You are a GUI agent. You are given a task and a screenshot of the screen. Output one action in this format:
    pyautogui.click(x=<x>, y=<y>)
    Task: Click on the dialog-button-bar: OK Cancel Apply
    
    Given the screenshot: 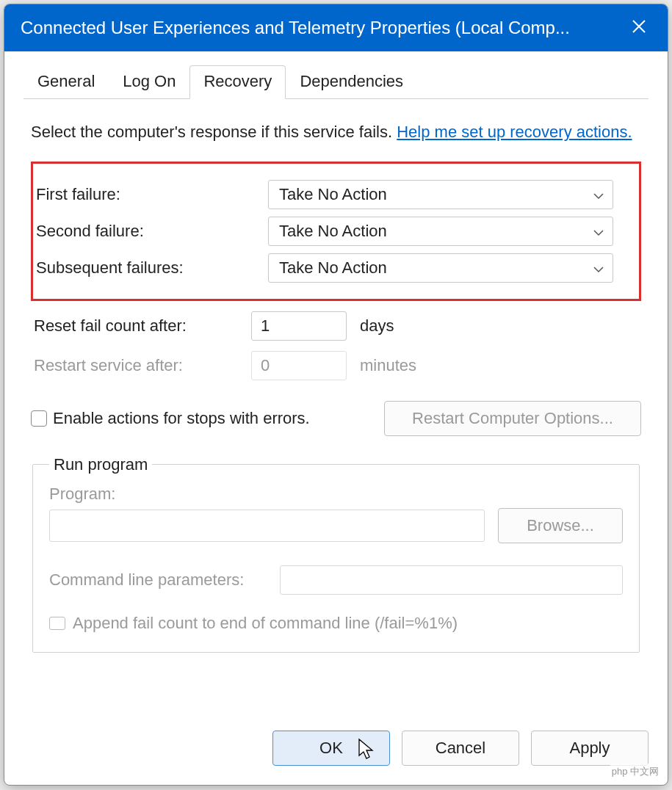 What is the action you would take?
    pyautogui.click(x=336, y=751)
    